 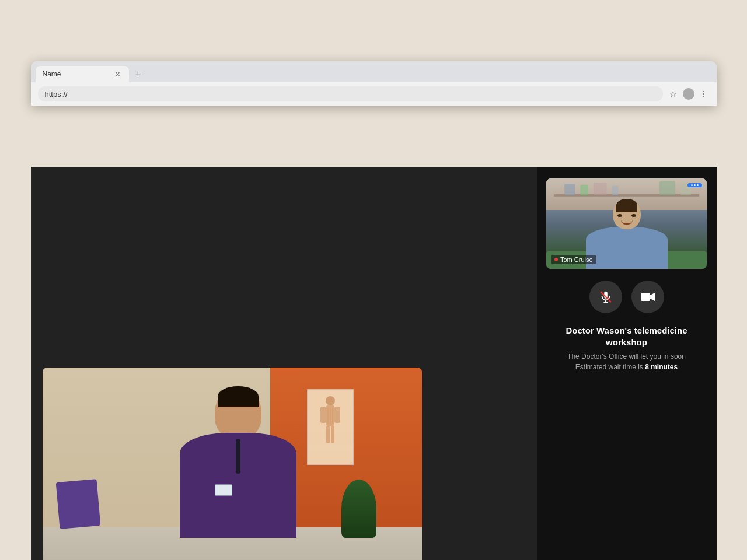 I want to click on address-input, so click(x=350, y=94).